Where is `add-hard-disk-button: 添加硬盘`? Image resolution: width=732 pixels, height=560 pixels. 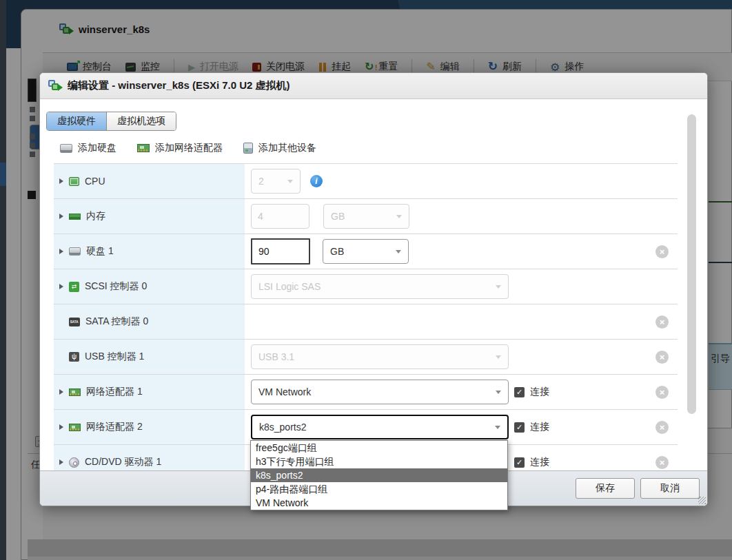 add-hard-disk-button: 添加硬盘 is located at coordinates (88, 148).